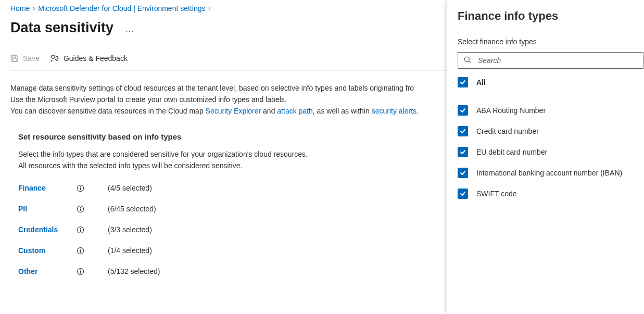  I want to click on category-count: (1/4 selected), so click(130, 250).